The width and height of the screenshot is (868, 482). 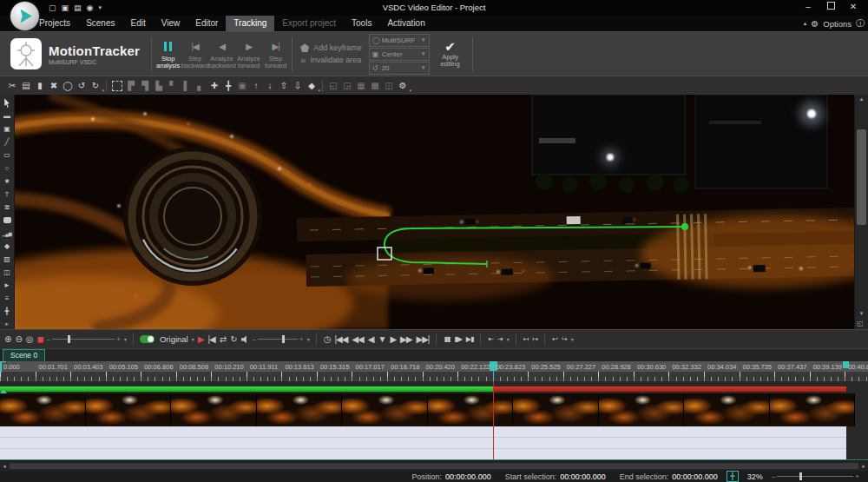 What do you see at coordinates (7, 259) in the screenshot?
I see `tool-image: ▧` at bounding box center [7, 259].